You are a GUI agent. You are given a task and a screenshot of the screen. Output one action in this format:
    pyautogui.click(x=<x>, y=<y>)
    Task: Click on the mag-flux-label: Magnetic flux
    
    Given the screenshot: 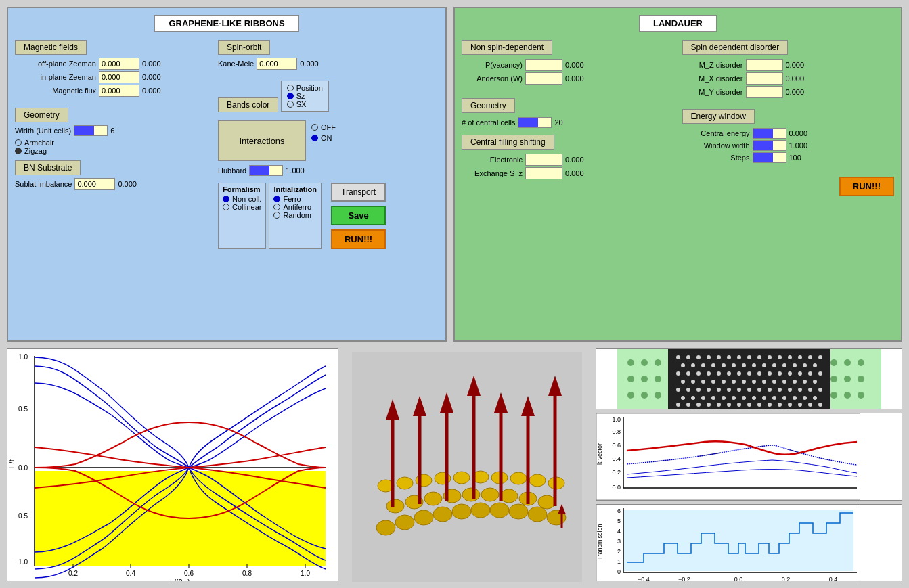 What is the action you would take?
    pyautogui.click(x=56, y=91)
    